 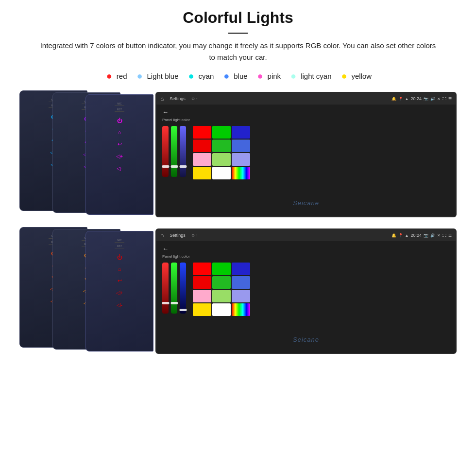 What do you see at coordinates (394, 235) in the screenshot?
I see `alarm-icon-b: 🔔` at bounding box center [394, 235].